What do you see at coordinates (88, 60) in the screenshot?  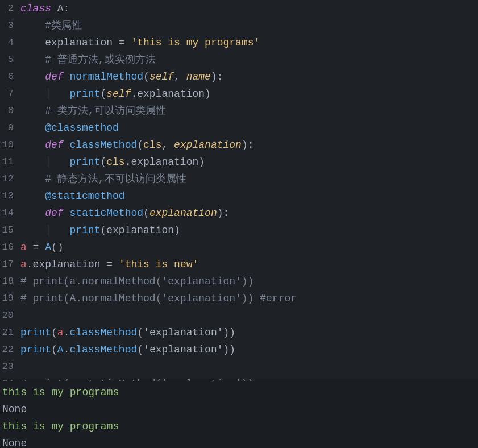 I see `code-token: # 普通方法,或实例方法` at bounding box center [88, 60].